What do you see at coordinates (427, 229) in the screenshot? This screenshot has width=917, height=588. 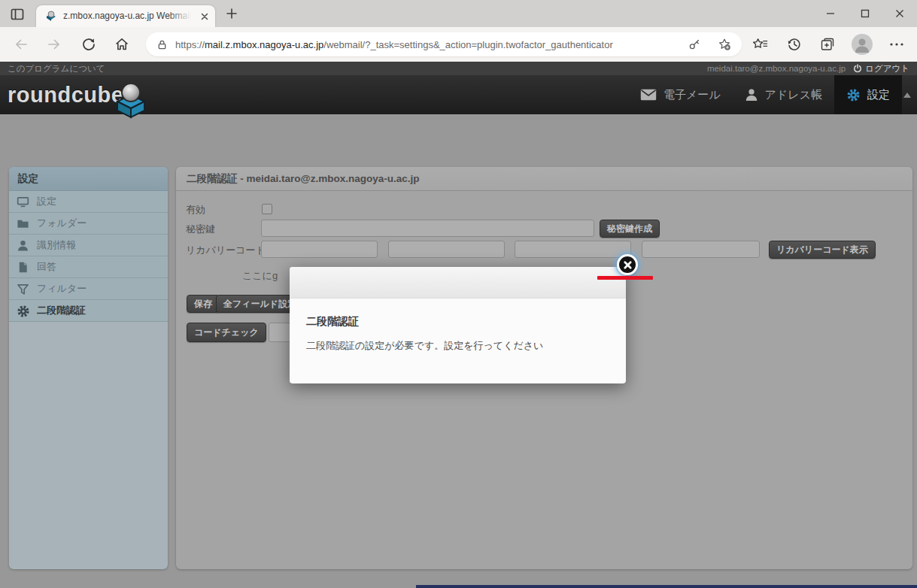 I see `secret-input` at bounding box center [427, 229].